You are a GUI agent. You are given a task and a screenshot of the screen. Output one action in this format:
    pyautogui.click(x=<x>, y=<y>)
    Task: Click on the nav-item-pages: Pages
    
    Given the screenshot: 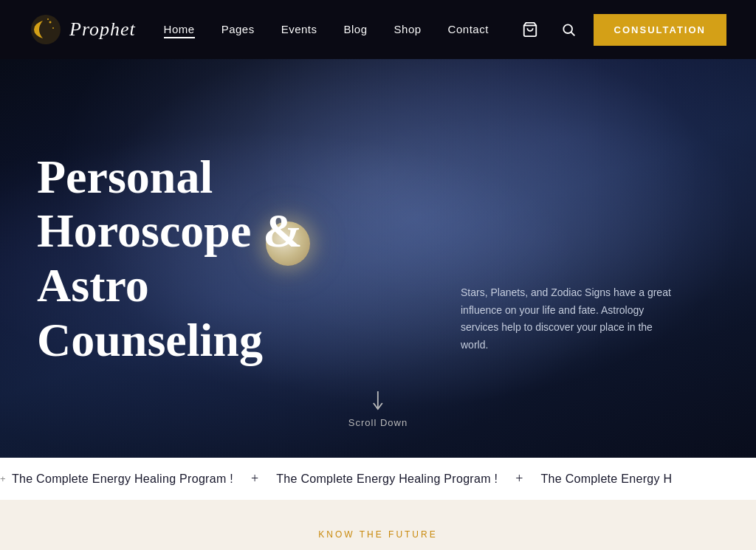 What is the action you would take?
    pyautogui.click(x=238, y=30)
    